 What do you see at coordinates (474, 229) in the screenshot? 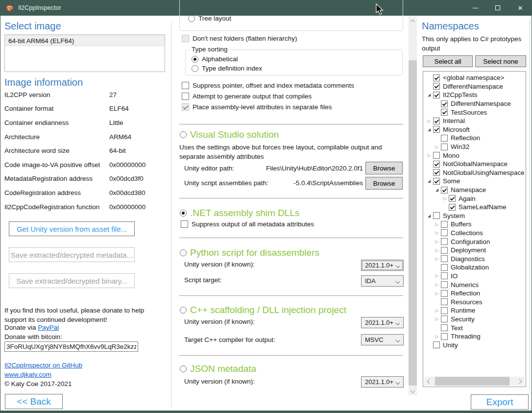
I see `namespace-tree: <global namespace> DifferentNamespace Il…` at bounding box center [474, 229].